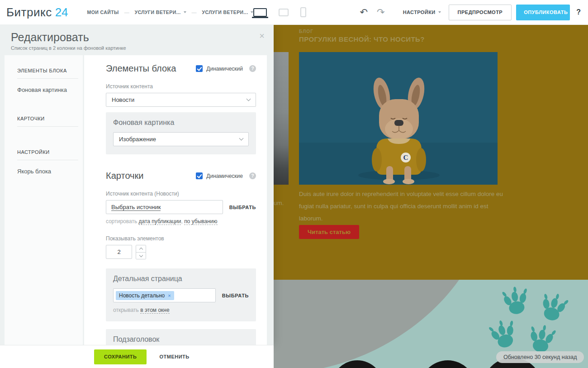  I want to click on breadcrumb-my-sites: МОИ САЙТЫ, so click(103, 12).